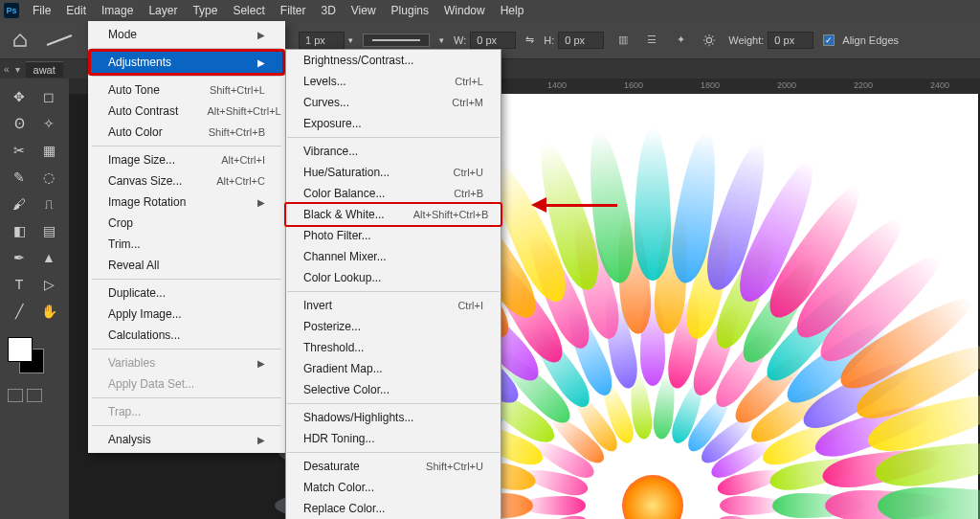 This screenshot has height=519, width=980. What do you see at coordinates (393, 257) in the screenshot?
I see `menu-item-channel-mixer: Channel Mixer...` at bounding box center [393, 257].